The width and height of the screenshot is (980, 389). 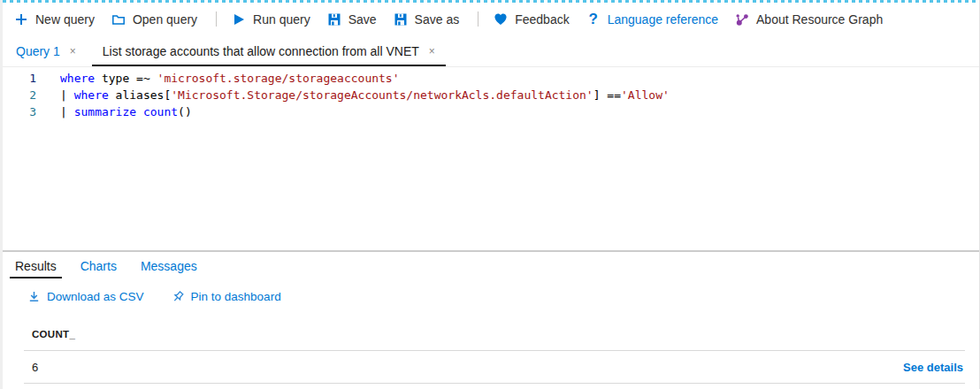 I want to click on code-token: summarize count, so click(x=126, y=111).